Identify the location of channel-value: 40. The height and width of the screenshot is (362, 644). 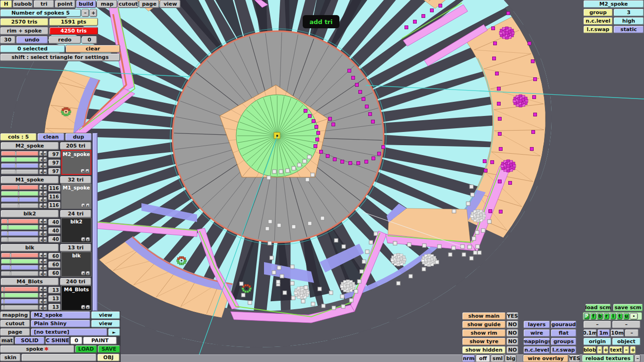
(55, 239).